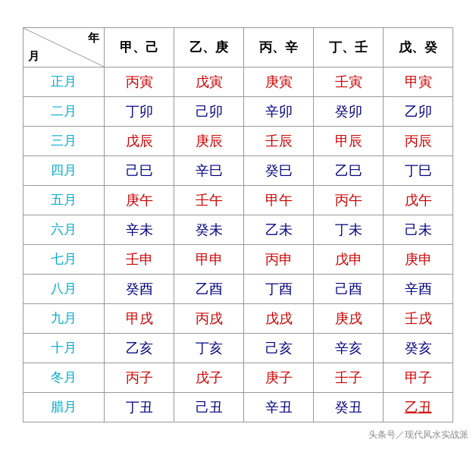 The height and width of the screenshot is (449, 476). Describe the element at coordinates (418, 259) in the screenshot. I see `cell-r6-c4: 庚申` at that location.